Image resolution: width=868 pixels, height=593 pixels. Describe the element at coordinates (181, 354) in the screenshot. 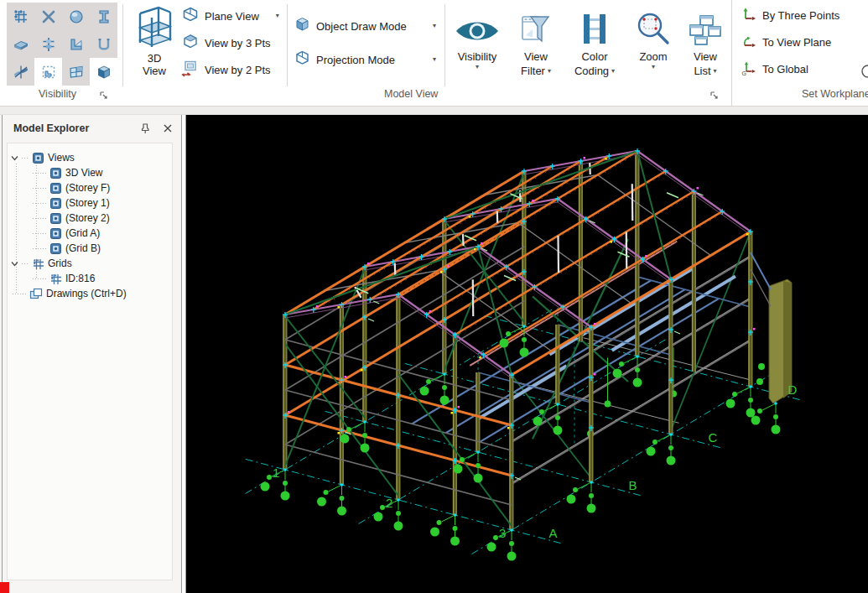

I see `panel-splitter` at that location.